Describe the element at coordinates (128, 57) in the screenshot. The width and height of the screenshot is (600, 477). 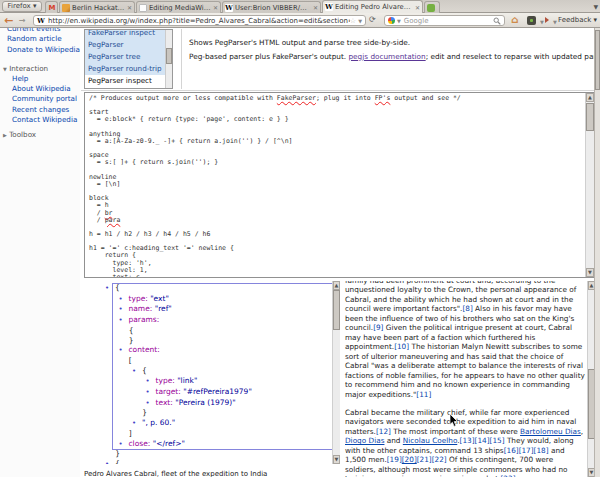
I see `option-pegparser-tree: PegParser tree` at that location.